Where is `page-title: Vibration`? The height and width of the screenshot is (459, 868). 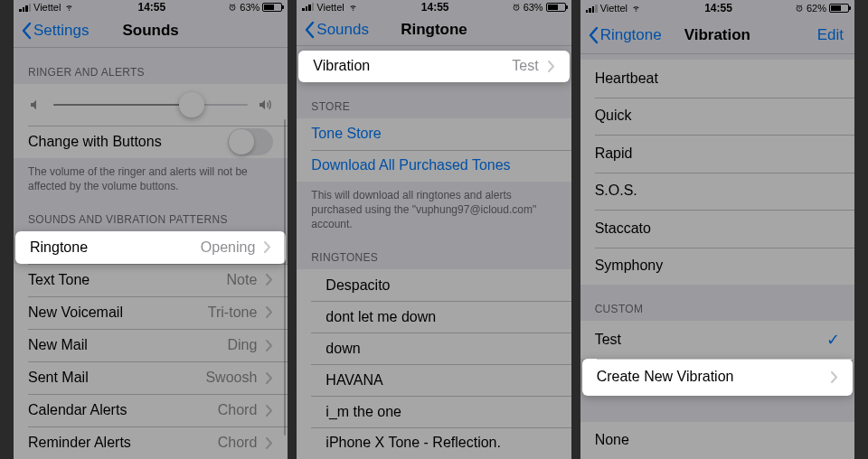
page-title: Vibration is located at coordinates (718, 35).